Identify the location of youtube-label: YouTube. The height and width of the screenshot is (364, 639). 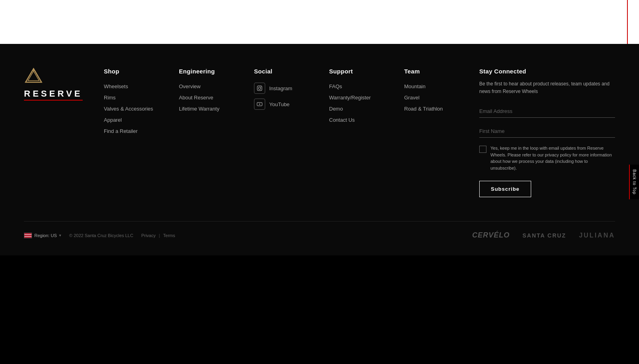
(280, 105).